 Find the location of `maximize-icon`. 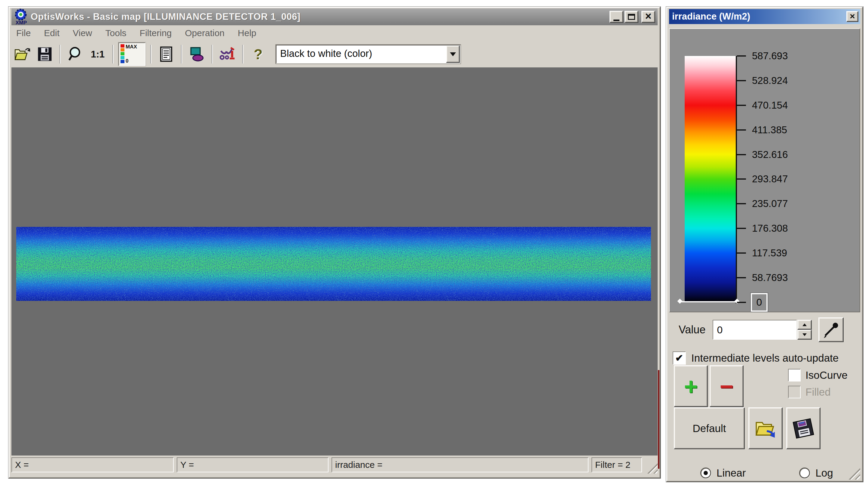

maximize-icon is located at coordinates (631, 17).